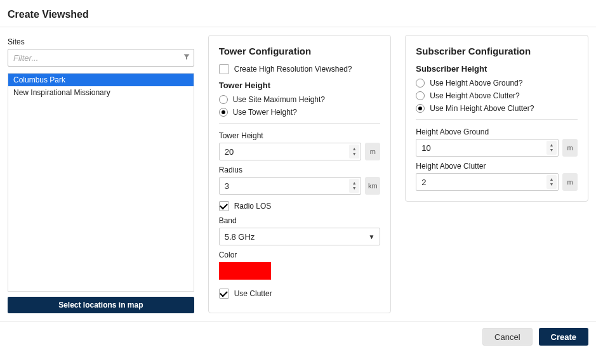 This screenshot has height=364, width=596. What do you see at coordinates (496, 68) in the screenshot?
I see `subscriber-height-section: Subscriber Height` at bounding box center [496, 68].